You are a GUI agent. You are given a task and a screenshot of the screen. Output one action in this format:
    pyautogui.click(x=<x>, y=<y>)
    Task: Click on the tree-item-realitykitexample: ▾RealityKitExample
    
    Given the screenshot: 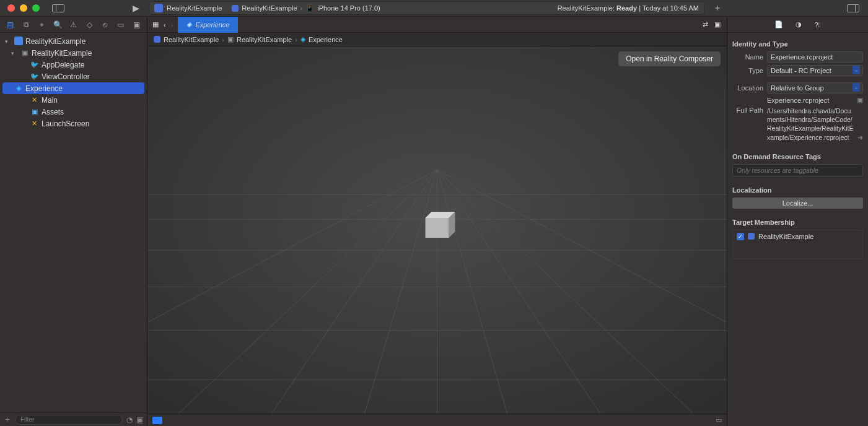 What is the action you would take?
    pyautogui.click(x=73, y=41)
    